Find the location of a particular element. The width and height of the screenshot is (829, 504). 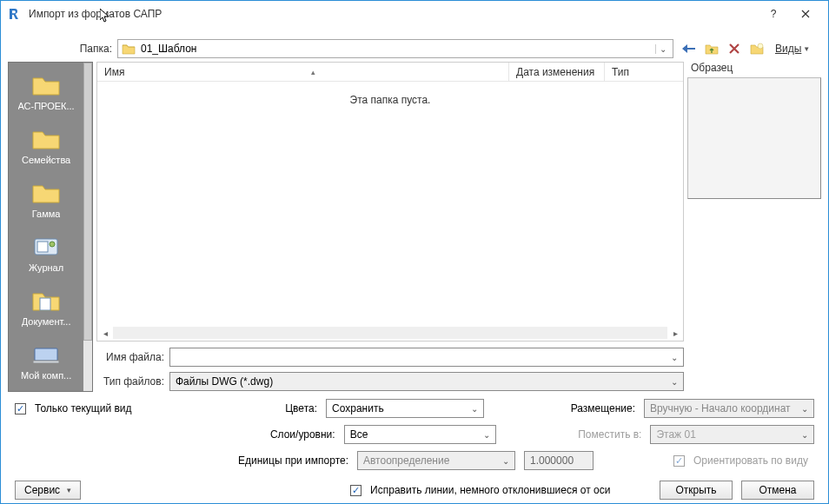

folder-nav-icons: Виды ▼ is located at coordinates (747, 49).